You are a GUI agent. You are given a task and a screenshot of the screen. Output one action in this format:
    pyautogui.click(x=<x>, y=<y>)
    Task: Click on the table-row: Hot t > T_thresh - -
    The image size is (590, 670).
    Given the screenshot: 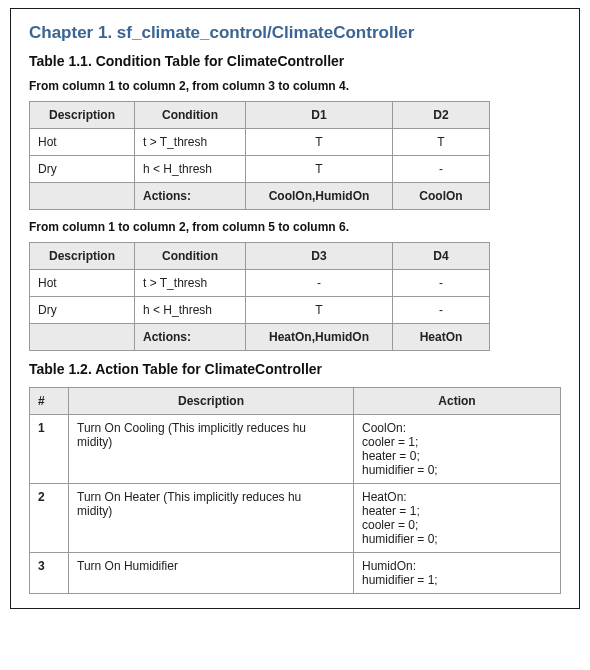 What is the action you would take?
    pyautogui.click(x=260, y=284)
    